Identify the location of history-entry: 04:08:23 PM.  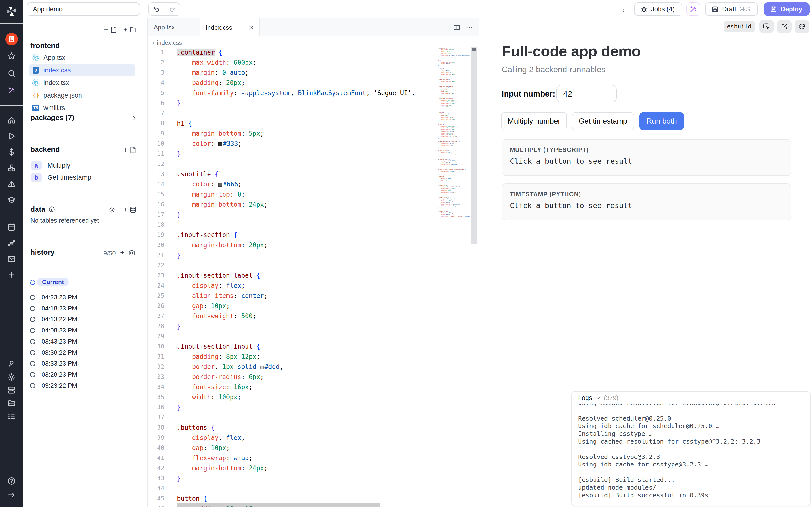
(59, 330).